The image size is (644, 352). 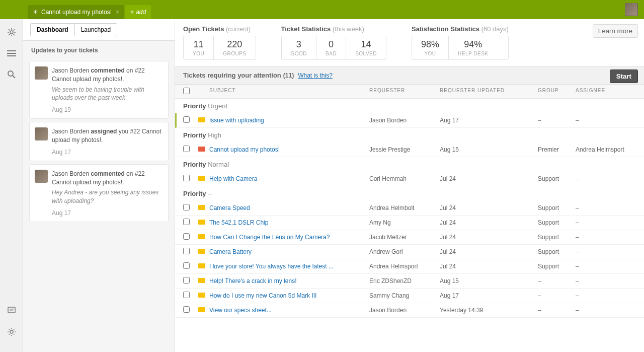 I want to click on update-date: Aug 17, so click(x=107, y=213).